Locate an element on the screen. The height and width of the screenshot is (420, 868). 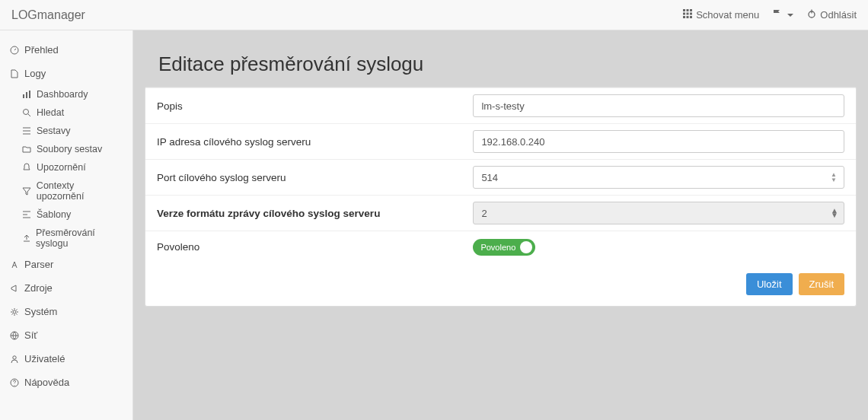
save-button: Uložit is located at coordinates (769, 285).